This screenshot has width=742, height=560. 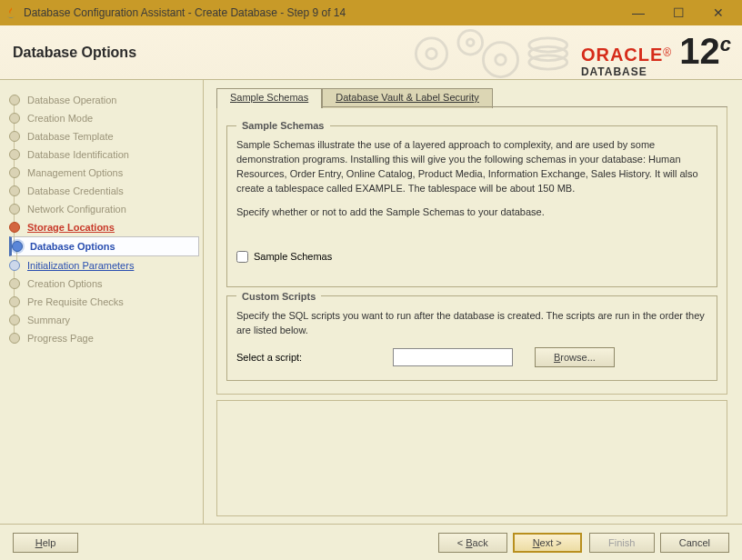 I want to click on custom-scripts-legend: Custom Scripts, so click(x=278, y=296).